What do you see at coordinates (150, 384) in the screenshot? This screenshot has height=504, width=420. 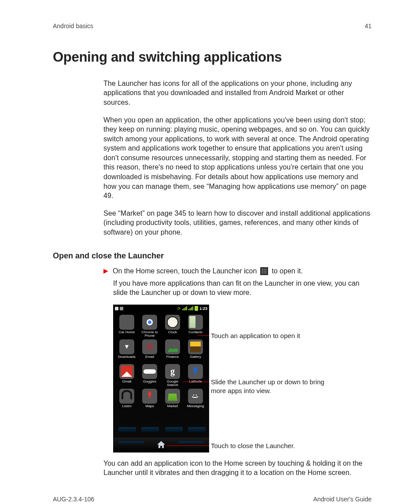 I see `app-label: Goggles` at bounding box center [150, 384].